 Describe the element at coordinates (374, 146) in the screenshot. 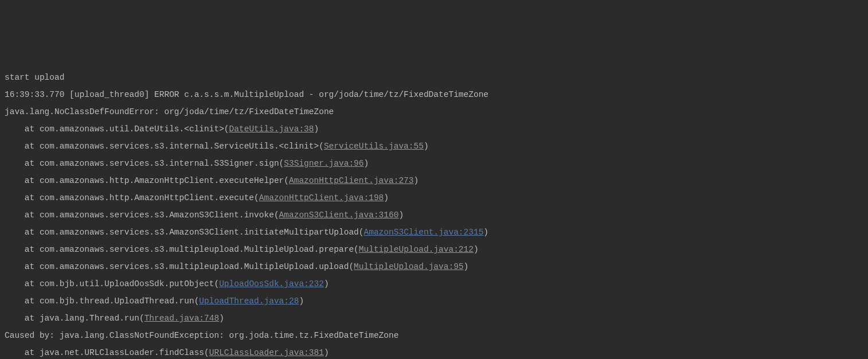

I see `source-link: ServiceUtils.java:55` at that location.